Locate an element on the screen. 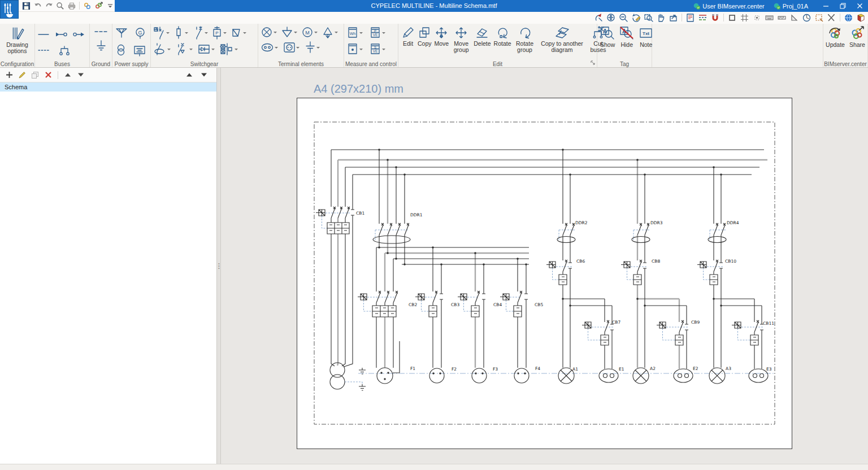  bim-sync-button is located at coordinates (87, 6).